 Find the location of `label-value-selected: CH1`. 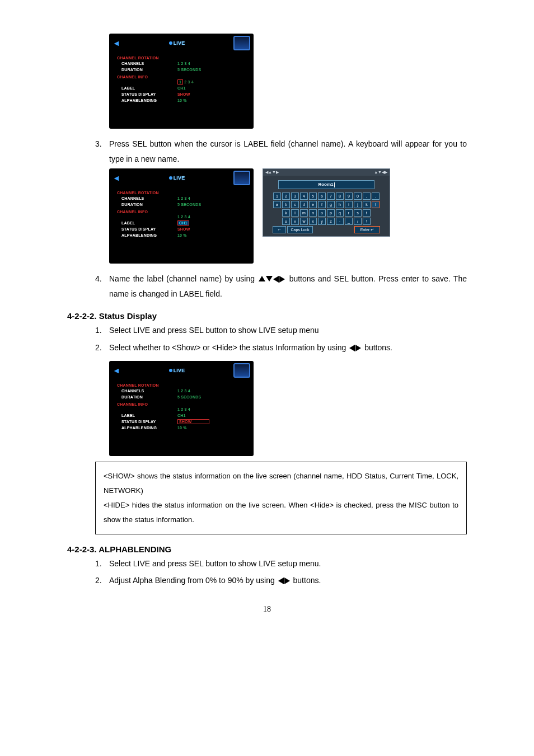

label-value-selected: CH1 is located at coordinates (184, 223).